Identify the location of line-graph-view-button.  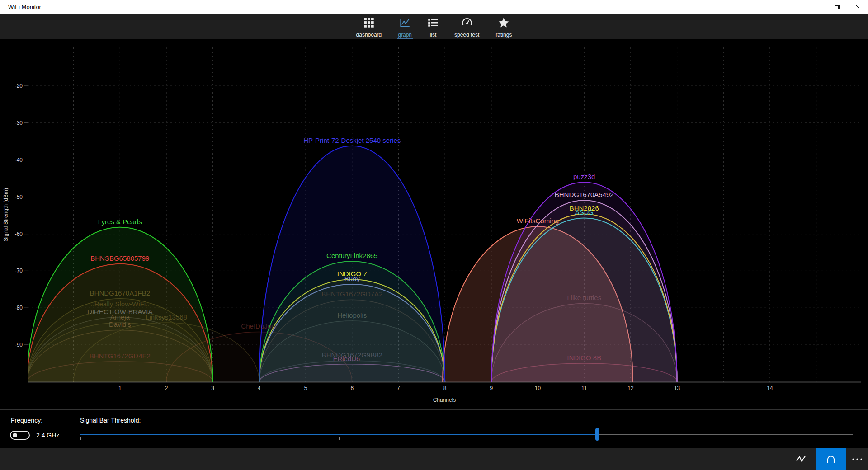
(801, 459).